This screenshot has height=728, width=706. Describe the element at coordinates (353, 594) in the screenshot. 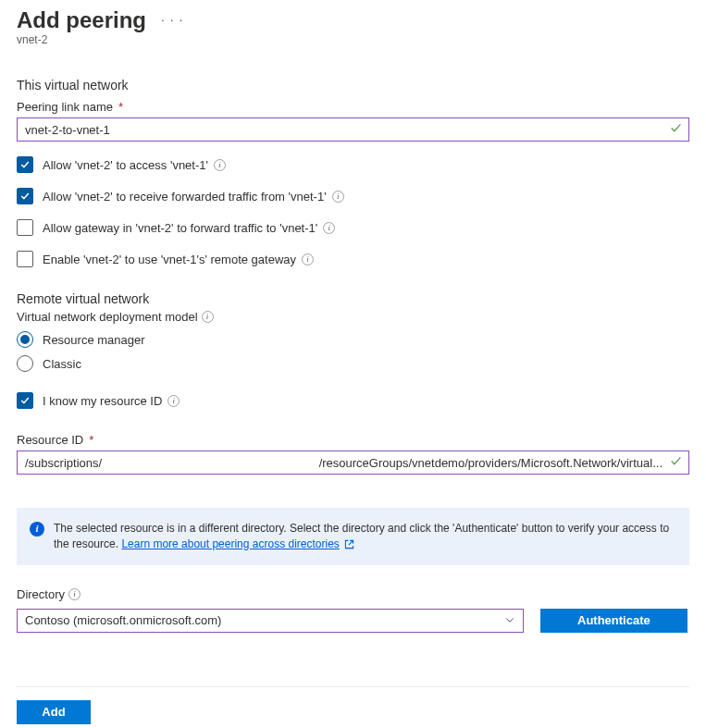

I see `directory-label: Directory i` at that location.